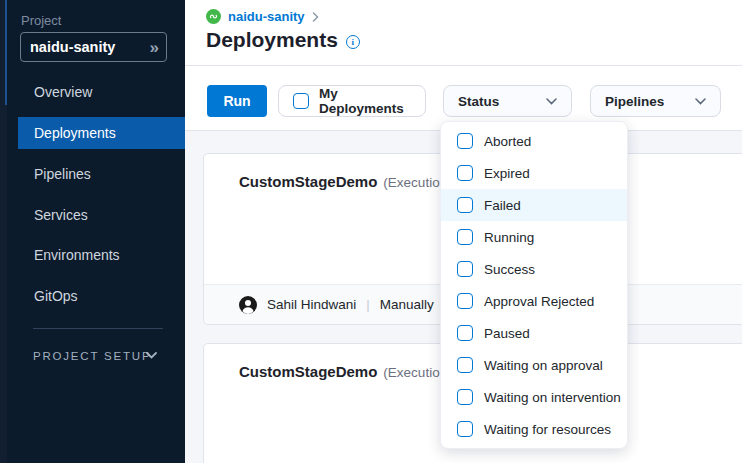 This screenshot has width=742, height=463. I want to click on sidebar-item-overview: Overview, so click(102, 92).